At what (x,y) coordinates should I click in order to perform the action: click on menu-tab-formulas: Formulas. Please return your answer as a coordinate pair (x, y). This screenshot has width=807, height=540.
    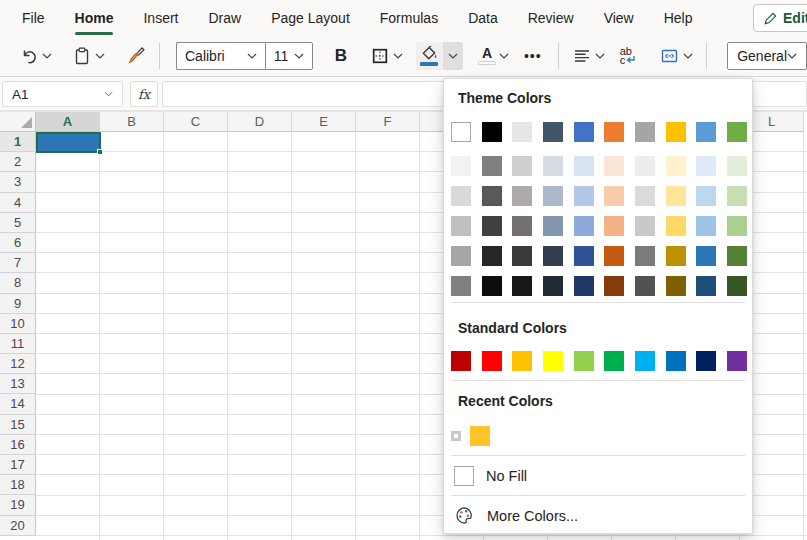
    Looking at the image, I should click on (409, 18).